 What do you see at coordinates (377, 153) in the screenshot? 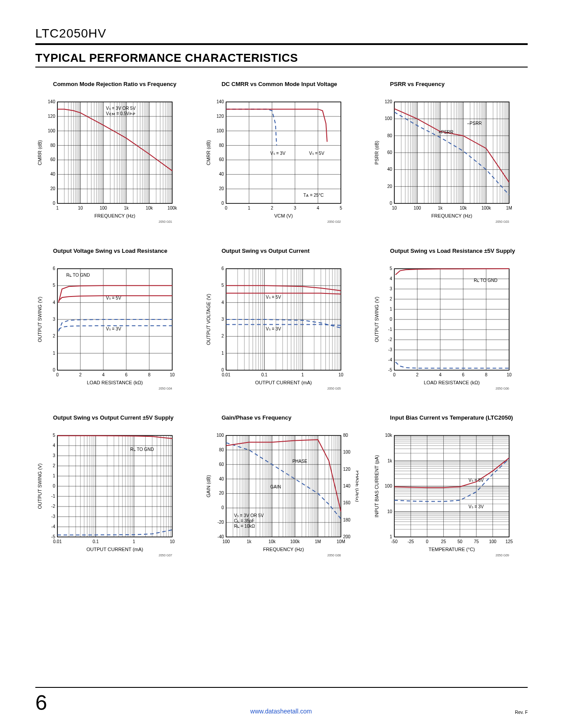
I see `svg-text: PSRR (dB)` at bounding box center [377, 153].